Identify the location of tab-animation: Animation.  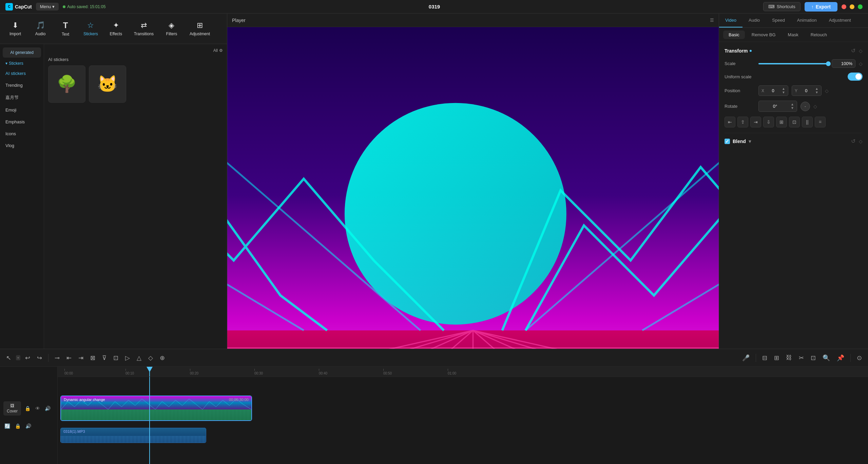
(807, 20).